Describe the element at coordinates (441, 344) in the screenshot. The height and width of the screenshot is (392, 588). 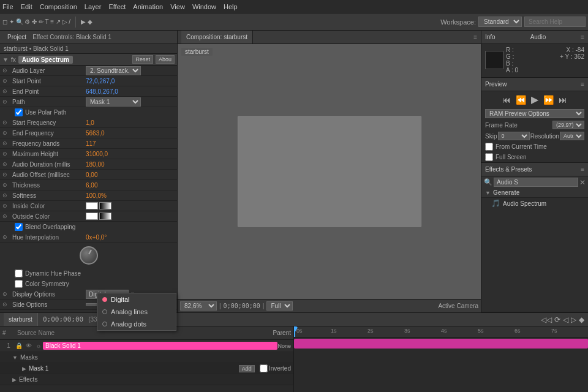
I see `layer-1-bar` at that location.